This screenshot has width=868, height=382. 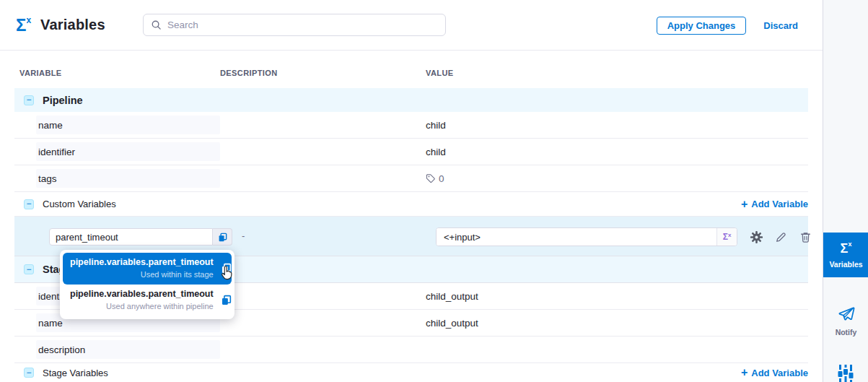 I want to click on edit-button, so click(x=781, y=237).